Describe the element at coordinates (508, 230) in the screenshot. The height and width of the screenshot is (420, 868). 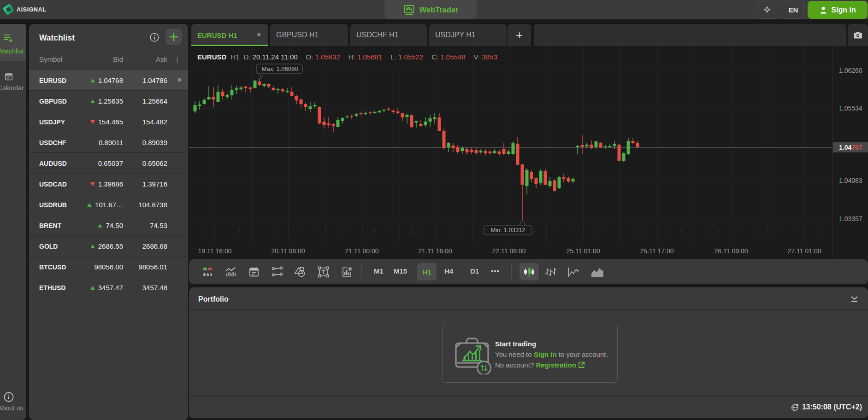
I see `svg-text: Min: 1.03312` at that location.